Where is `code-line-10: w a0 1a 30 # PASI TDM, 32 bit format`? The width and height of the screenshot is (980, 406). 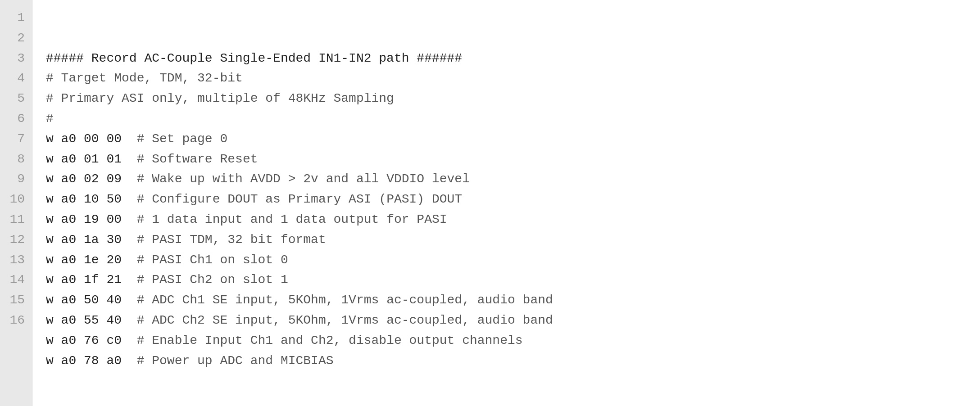 code-line-10: w a0 1a 30 # PASI TDM, 32 bit format is located at coordinates (506, 240).